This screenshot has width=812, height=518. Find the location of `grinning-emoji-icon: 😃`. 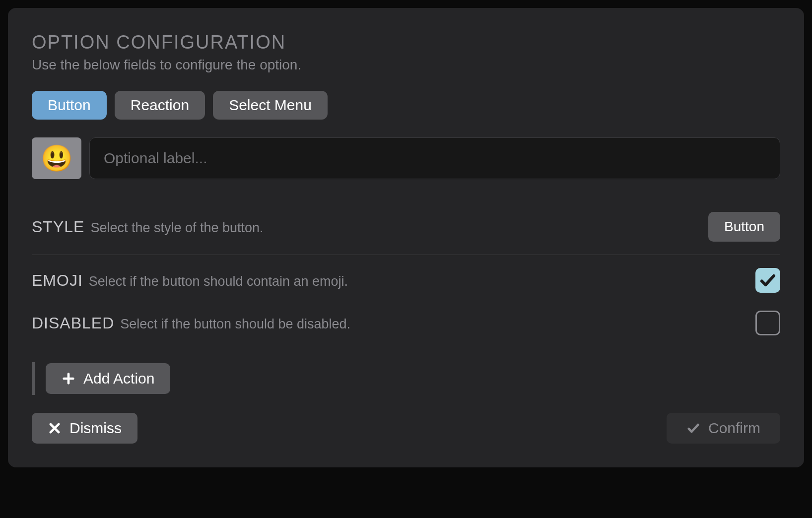

grinning-emoji-icon: 😃 is located at coordinates (57, 159).